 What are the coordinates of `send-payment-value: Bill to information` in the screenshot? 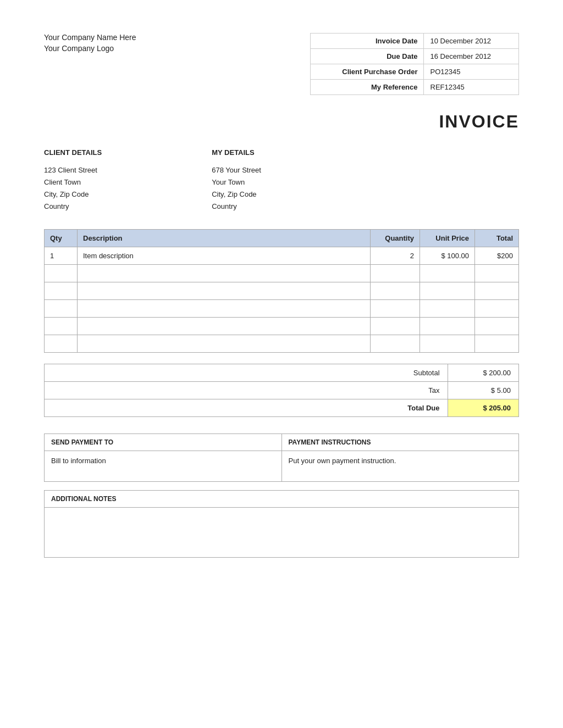 It's located at (163, 466).